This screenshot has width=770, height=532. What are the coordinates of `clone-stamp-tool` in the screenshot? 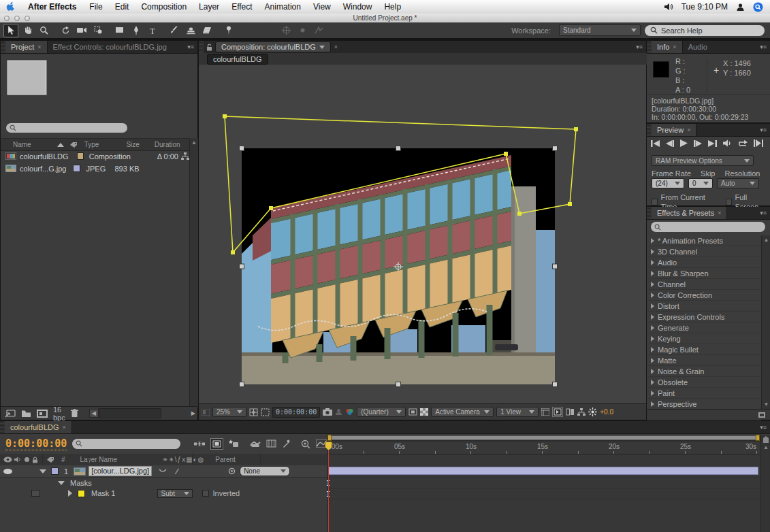 It's located at (191, 31).